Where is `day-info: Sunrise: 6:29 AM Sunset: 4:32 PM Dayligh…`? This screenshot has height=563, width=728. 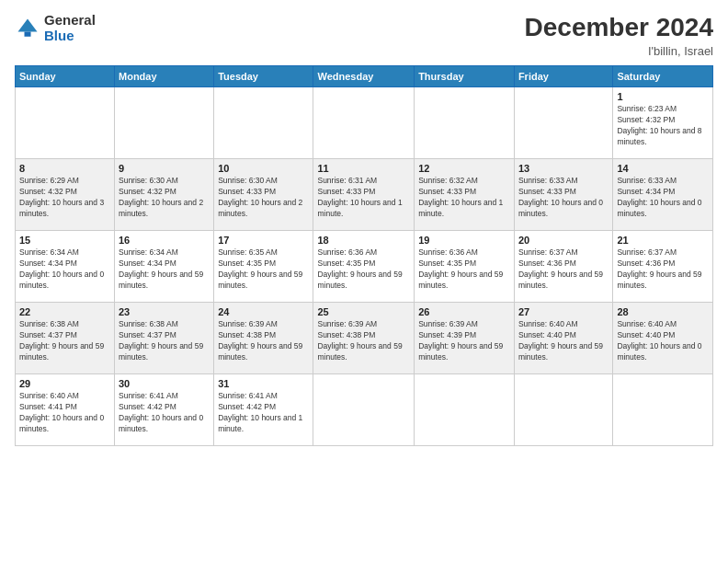 day-info: Sunrise: 6:29 AM Sunset: 4:32 PM Dayligh… is located at coordinates (64, 198).